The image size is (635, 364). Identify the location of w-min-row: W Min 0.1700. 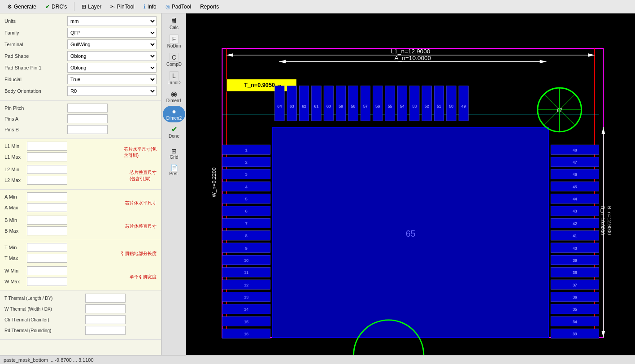
(65, 271).